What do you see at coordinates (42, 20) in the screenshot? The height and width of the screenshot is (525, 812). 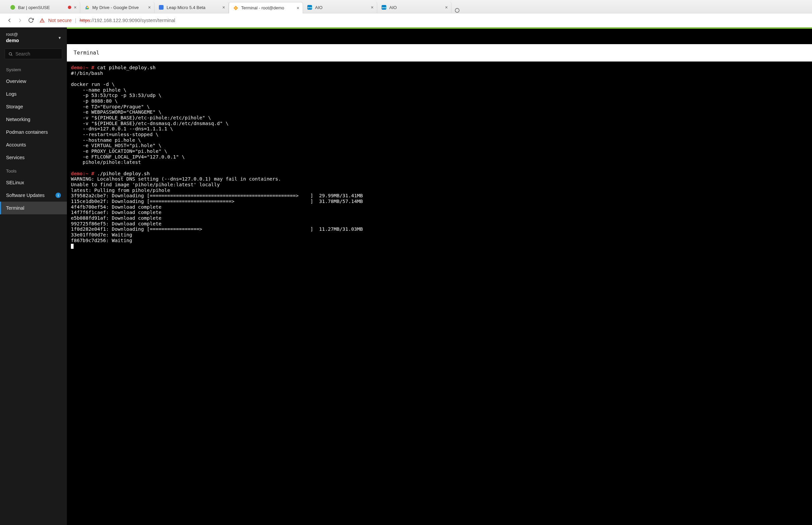 I see `not-secure-icon` at bounding box center [42, 20].